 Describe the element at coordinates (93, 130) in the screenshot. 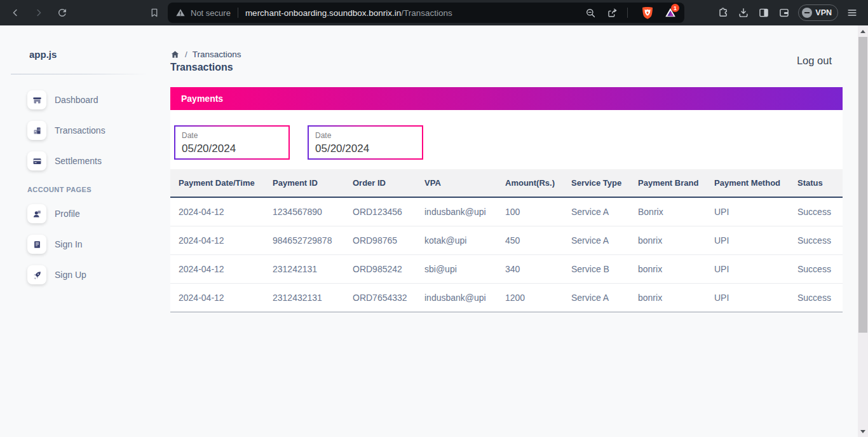

I see `sidebar-item-transactions: Transactions` at that location.